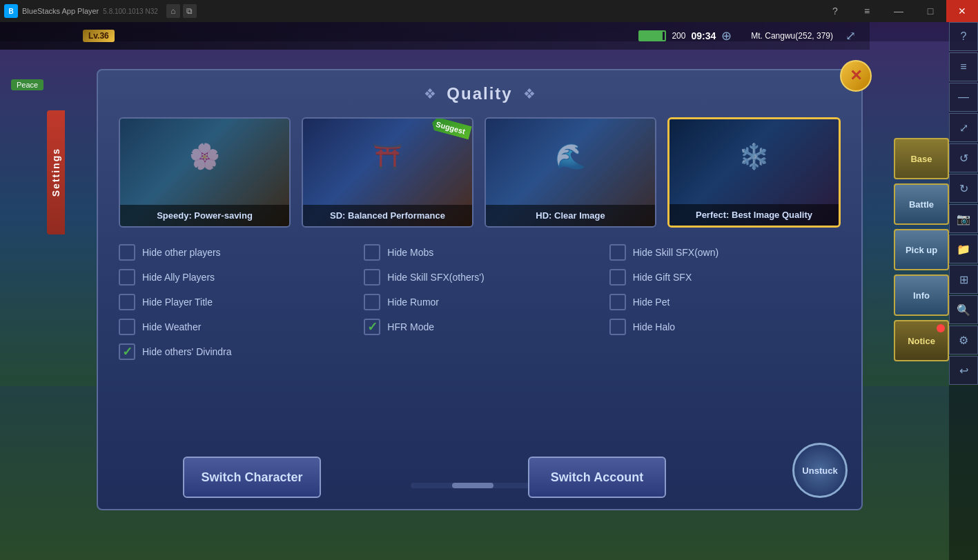 The image size is (978, 560). I want to click on pickup-button: Pick up, so click(921, 250).